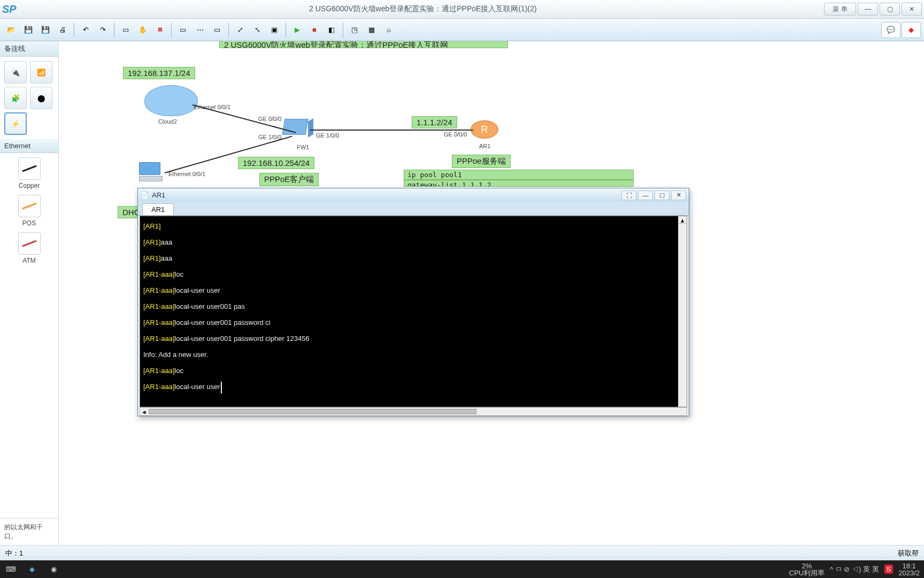 The width and height of the screenshot is (924, 578). What do you see at coordinates (807, 569) in the screenshot?
I see `tray-cpu: 2% CPU利用率` at bounding box center [807, 569].